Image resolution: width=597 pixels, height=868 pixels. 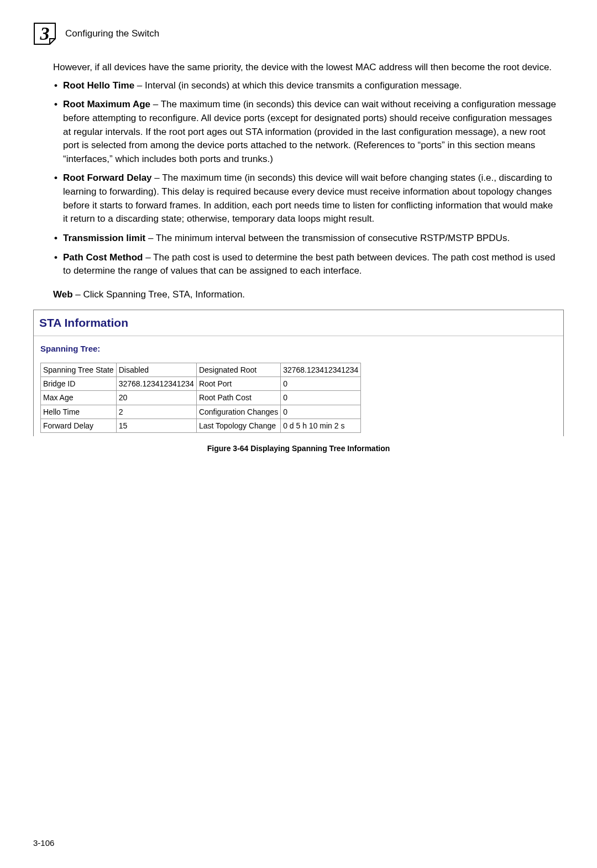 What do you see at coordinates (156, 426) in the screenshot?
I see `cell-value: 15` at bounding box center [156, 426].